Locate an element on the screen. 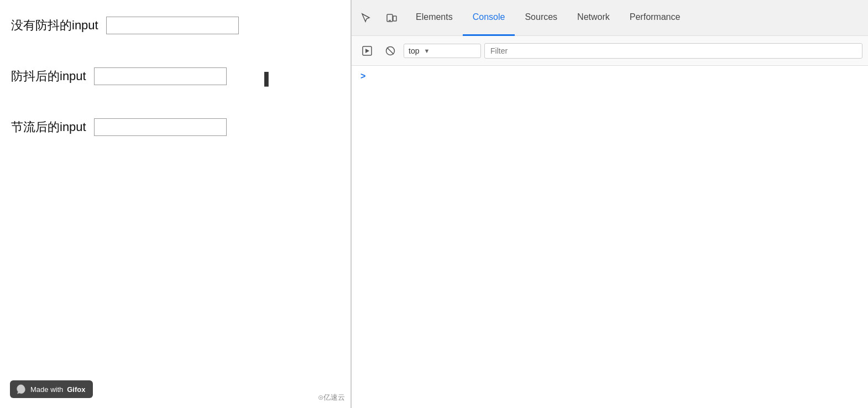  console-prompt-line: > is located at coordinates (610, 76).